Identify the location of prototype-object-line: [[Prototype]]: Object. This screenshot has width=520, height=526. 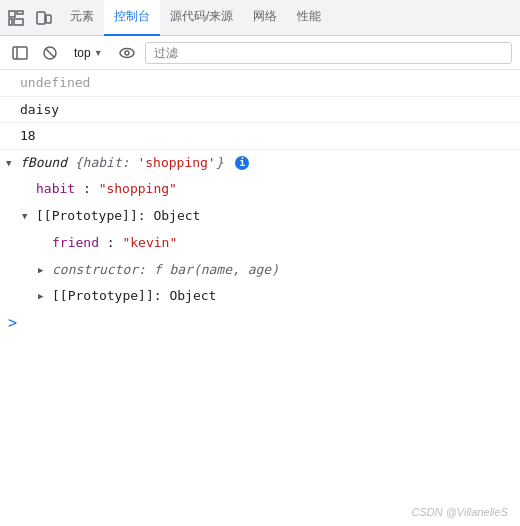
(260, 216).